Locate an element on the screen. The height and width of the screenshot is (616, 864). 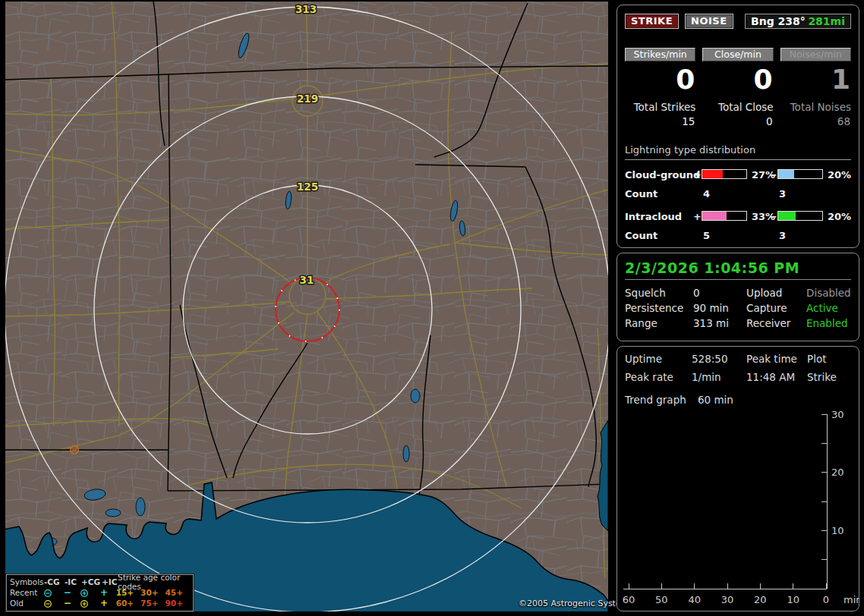
legend-symbols-header: Symbols is located at coordinates (27, 582).